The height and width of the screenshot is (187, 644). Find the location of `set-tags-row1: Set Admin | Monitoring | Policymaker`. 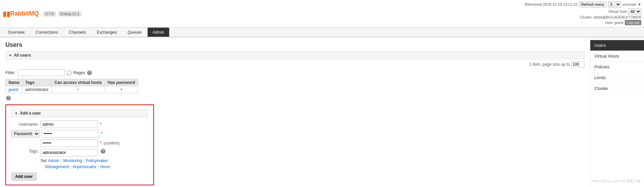

set-tags-row1: Set Admin | Monitoring | Policymaker is located at coordinates (94, 161).